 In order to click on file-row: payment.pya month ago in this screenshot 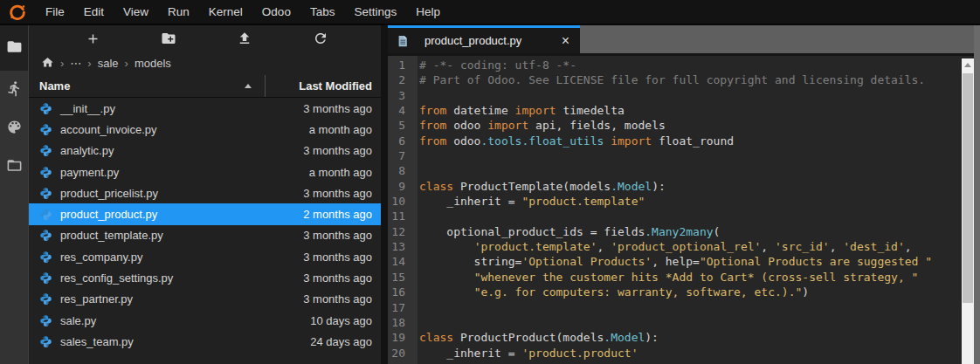, I will do `click(204, 172)`.